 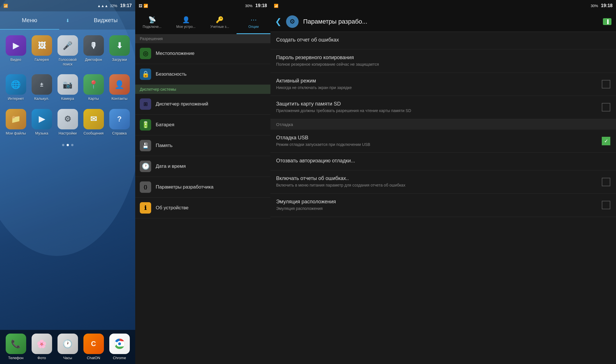 What do you see at coordinates (164, 146) in the screenshot?
I see `memory-label: Память` at bounding box center [164, 146].